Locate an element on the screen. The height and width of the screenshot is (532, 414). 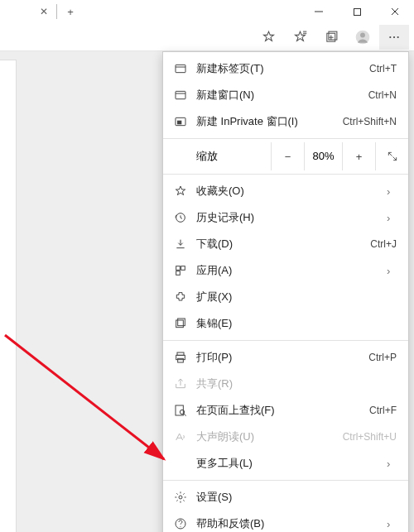
close-icon is located at coordinates (395, 12).